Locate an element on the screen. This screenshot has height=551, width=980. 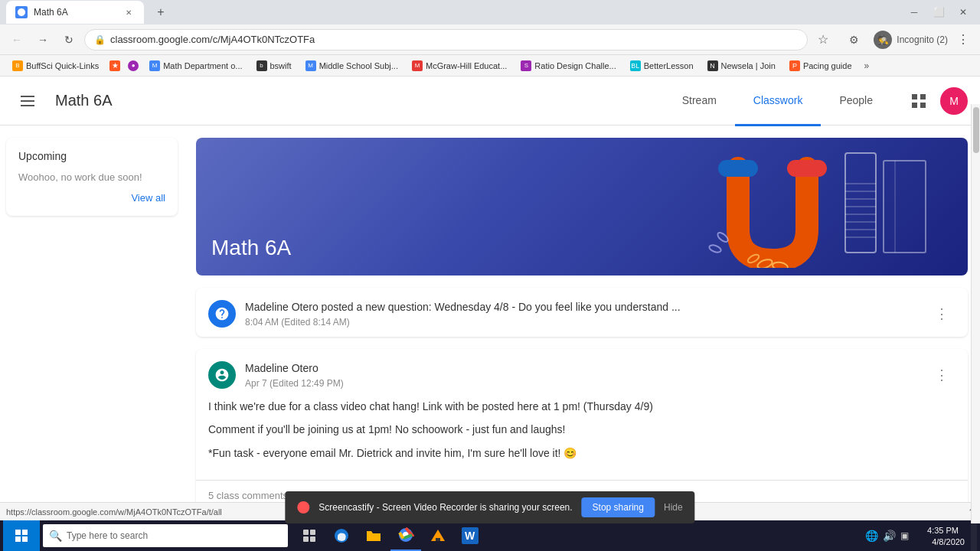
taskbar-search-box: 🔍 Type here to search is located at coordinates (165, 536).